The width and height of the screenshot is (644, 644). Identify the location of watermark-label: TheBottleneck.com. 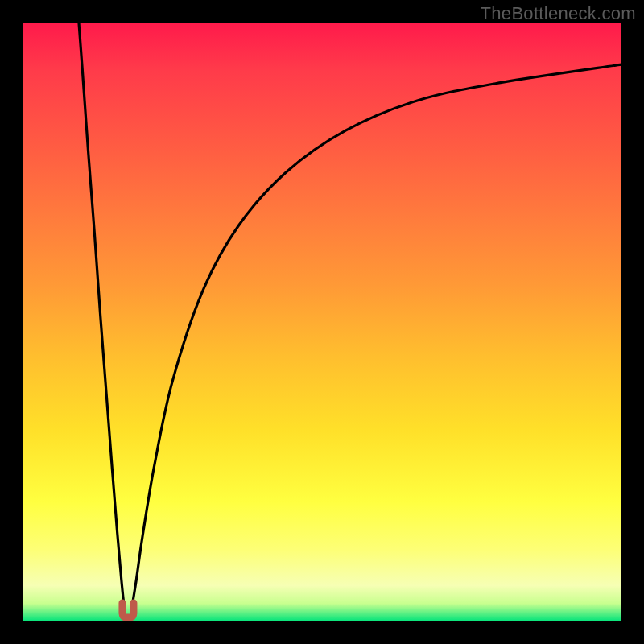
(559, 14).